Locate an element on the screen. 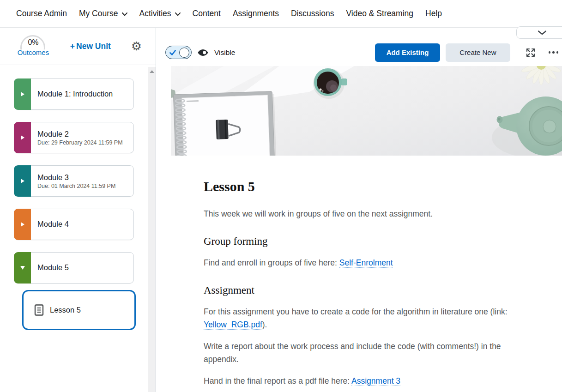  module-collapse-toggle is located at coordinates (22, 268).